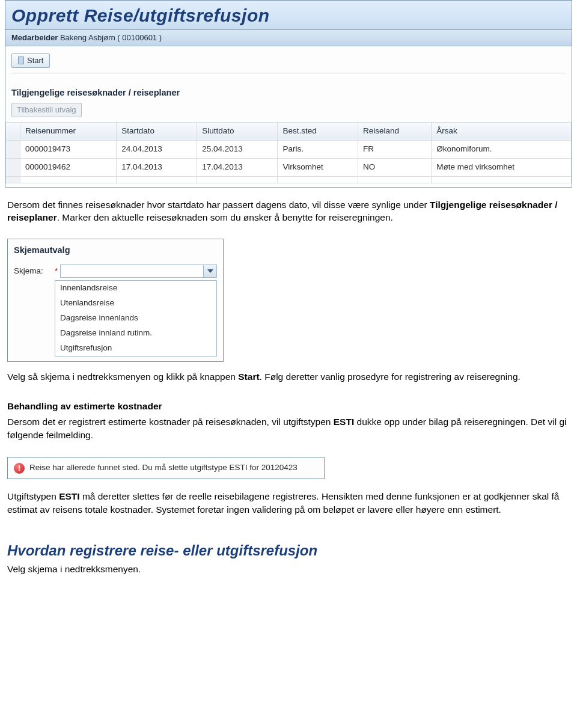  Describe the element at coordinates (288, 16) in the screenshot. I see `page-title: Opprett Reise/utgiftsrefusjon` at that location.